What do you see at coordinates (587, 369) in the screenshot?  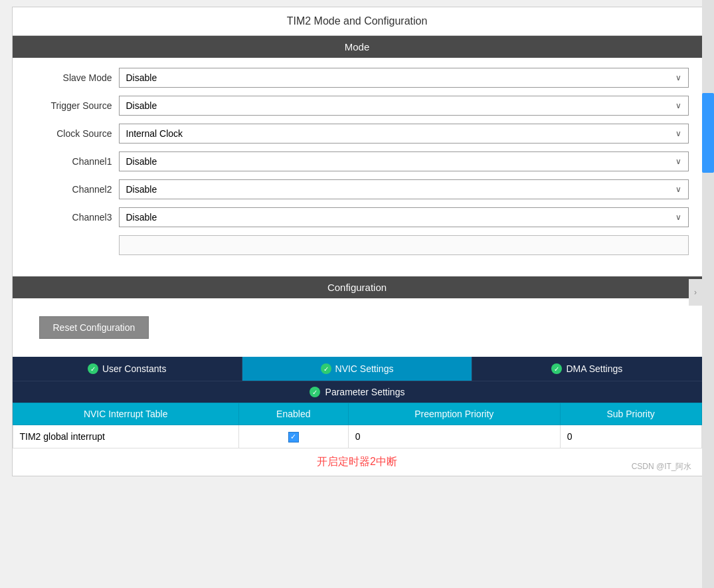 I see `tab-dma-settings: ✓ DMA Settings` at bounding box center [587, 369].